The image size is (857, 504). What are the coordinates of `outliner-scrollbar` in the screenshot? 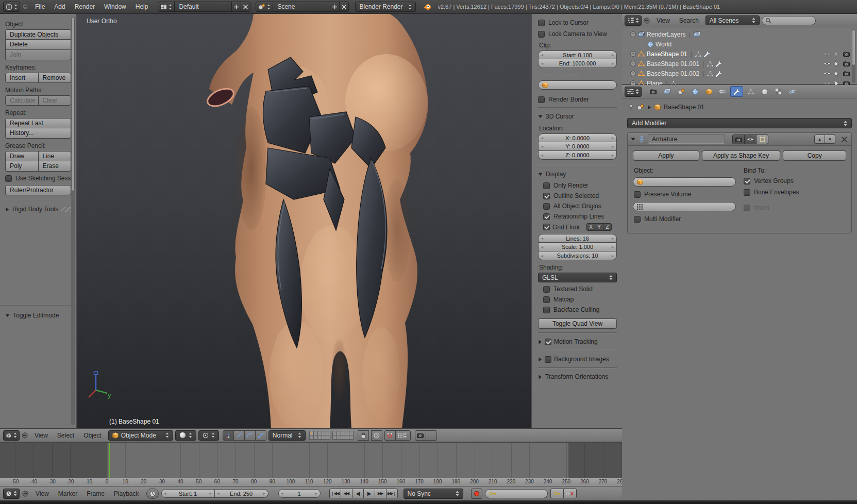 It's located at (853, 56).